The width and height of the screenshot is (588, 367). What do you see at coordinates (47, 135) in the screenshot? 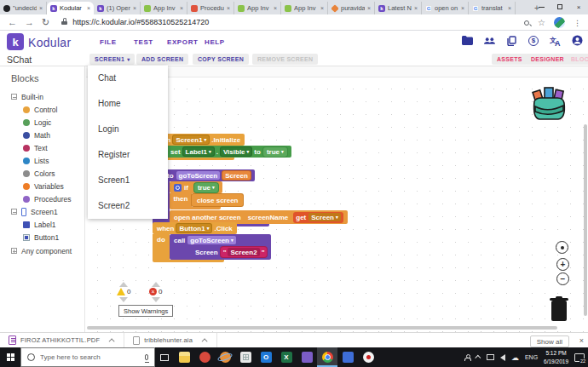
I see `blocks-category: Math` at bounding box center [47, 135].